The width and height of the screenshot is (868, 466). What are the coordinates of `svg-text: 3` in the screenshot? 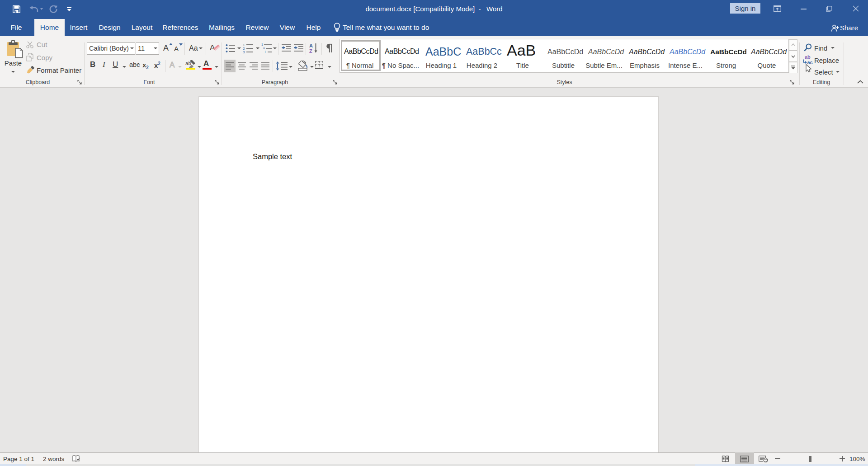 It's located at (244, 52).